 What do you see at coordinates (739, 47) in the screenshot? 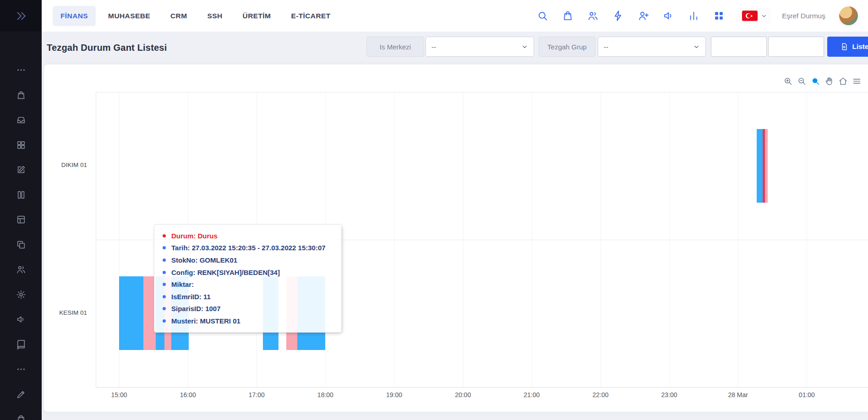
I see `date-start-input` at bounding box center [739, 47].